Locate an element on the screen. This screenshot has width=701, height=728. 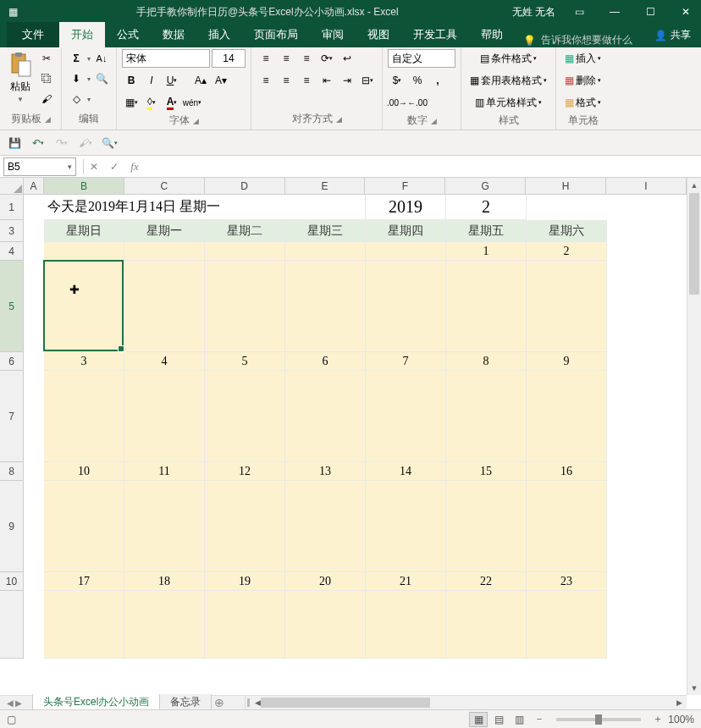
cell-H4: 2 is located at coordinates (567, 251).